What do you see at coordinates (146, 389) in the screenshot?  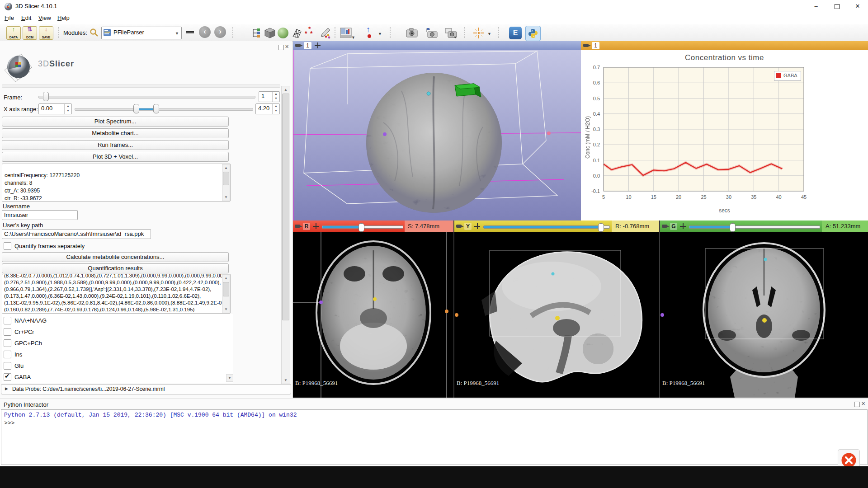 I see `data-probe-bar: ▶ Data Probe: C:/dev/1.namic/scenes/ti..…` at bounding box center [146, 389].